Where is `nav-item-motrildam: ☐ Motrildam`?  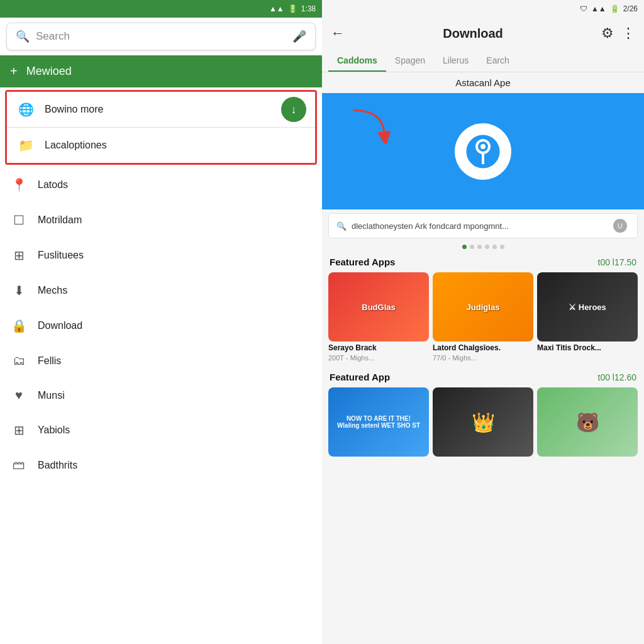 nav-item-motrildam: ☐ Motrildam is located at coordinates (161, 220).